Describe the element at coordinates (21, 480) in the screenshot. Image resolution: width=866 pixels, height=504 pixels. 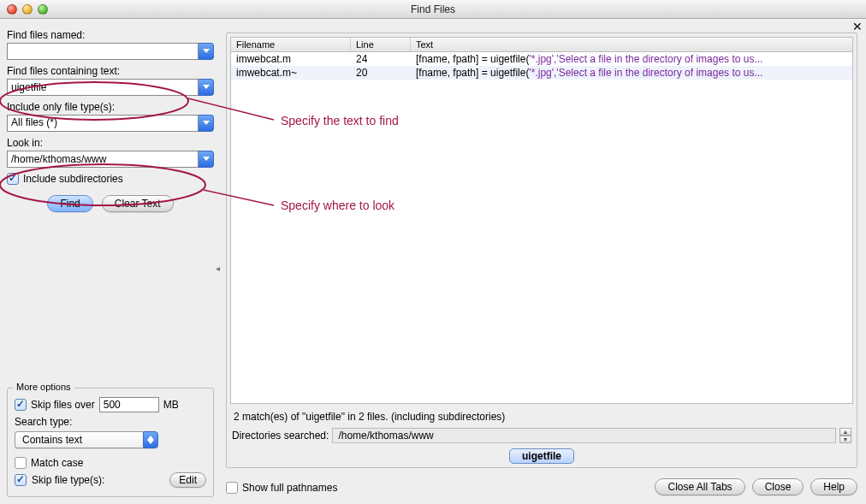
I see `skip-types-checkbox` at that location.